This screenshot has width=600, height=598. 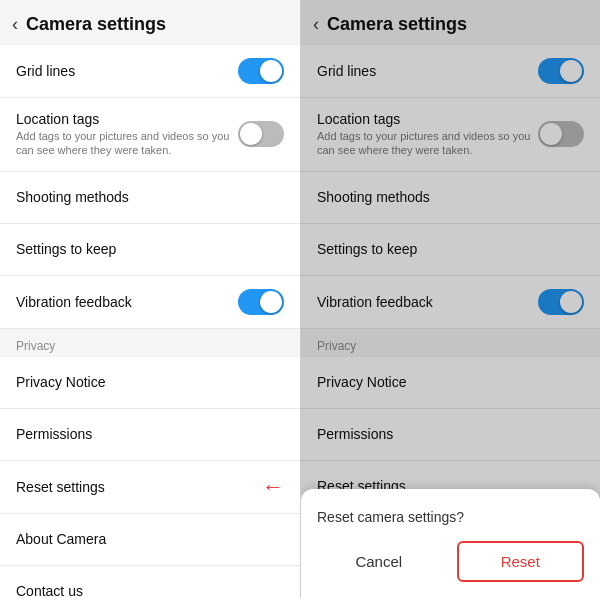 I want to click on left-vibration-feedback-toggle-knob, so click(x=271, y=302).